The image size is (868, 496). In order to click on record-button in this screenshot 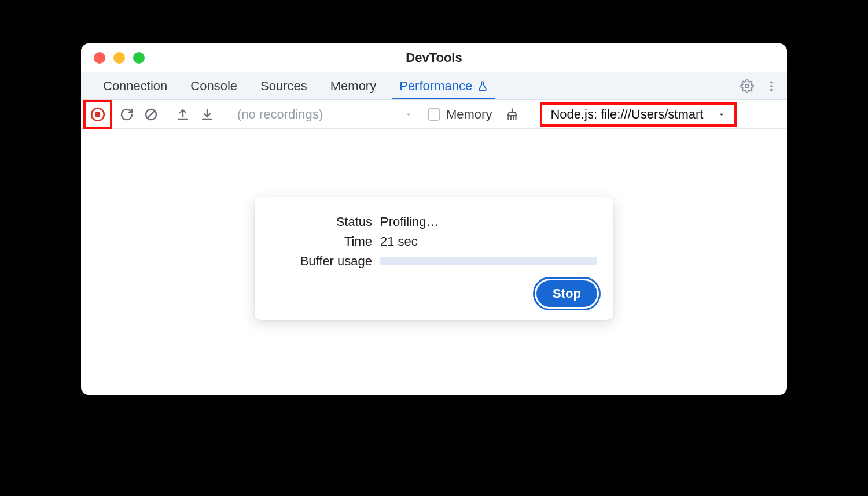, I will do `click(98, 114)`.